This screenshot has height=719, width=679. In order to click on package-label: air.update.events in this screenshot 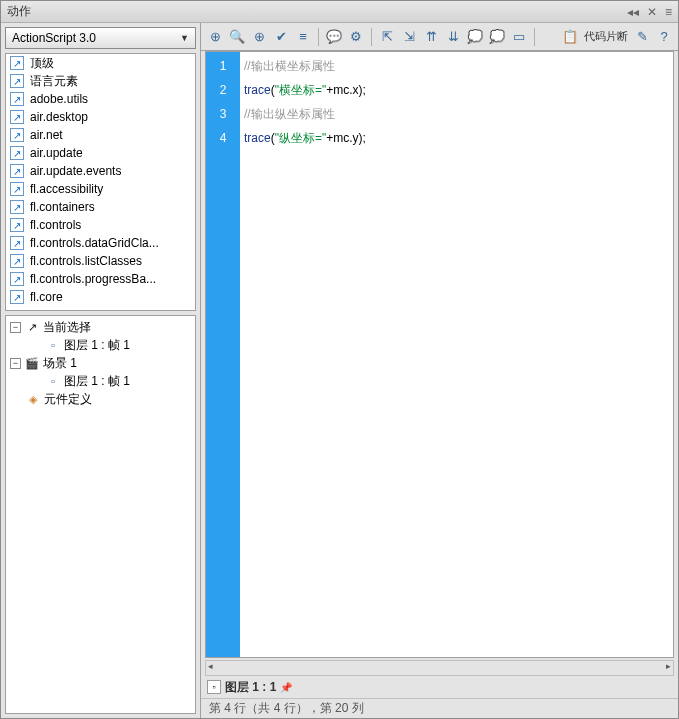, I will do `click(76, 171)`.